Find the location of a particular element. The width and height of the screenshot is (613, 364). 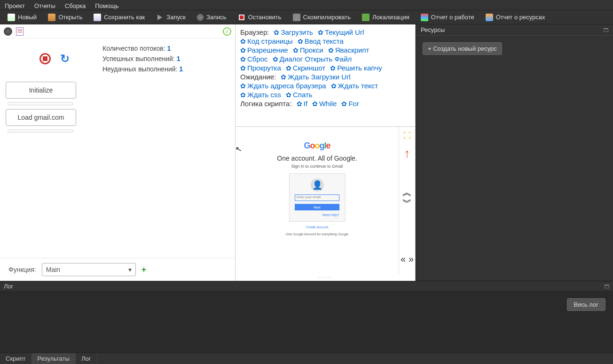

open-button: Открыть is located at coordinates (65, 17).